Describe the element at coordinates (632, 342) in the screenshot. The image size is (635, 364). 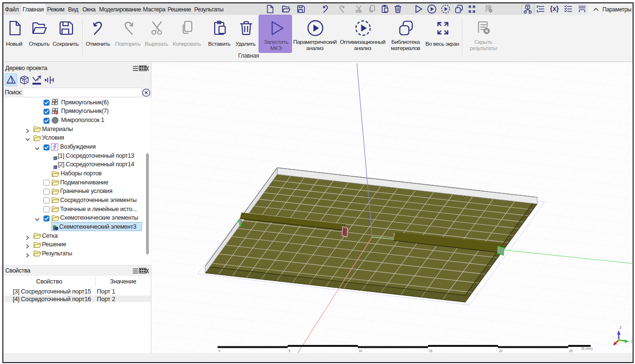
I see `svg-text: Y` at that location.